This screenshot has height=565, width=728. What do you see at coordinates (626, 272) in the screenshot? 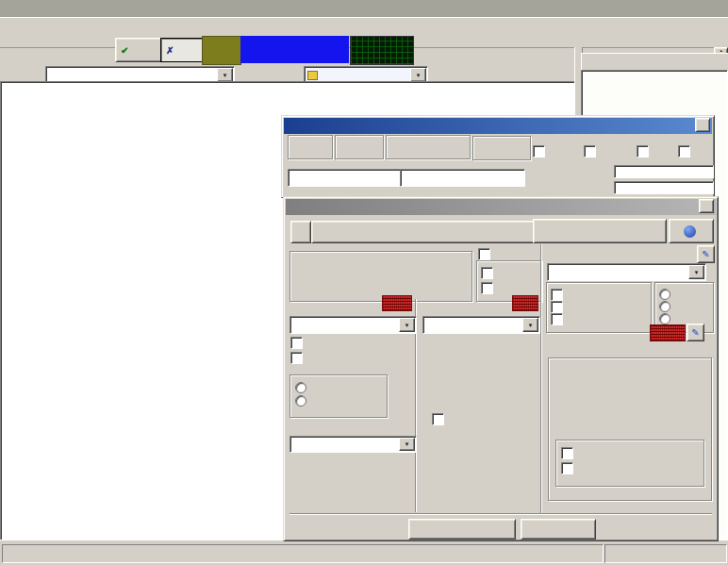
I see `outputs-select: ▼` at bounding box center [626, 272].